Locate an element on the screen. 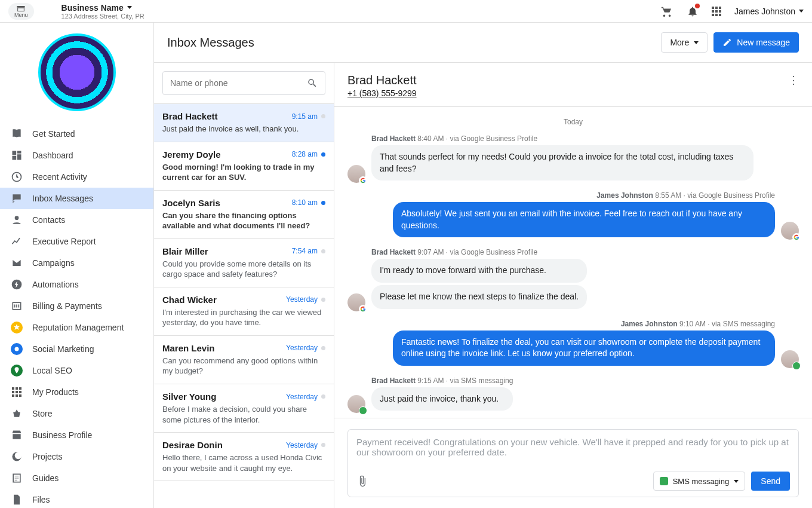 Image resolution: width=812 pixels, height=508 pixels. sidebar-item-store: Store is located at coordinates (76, 414).